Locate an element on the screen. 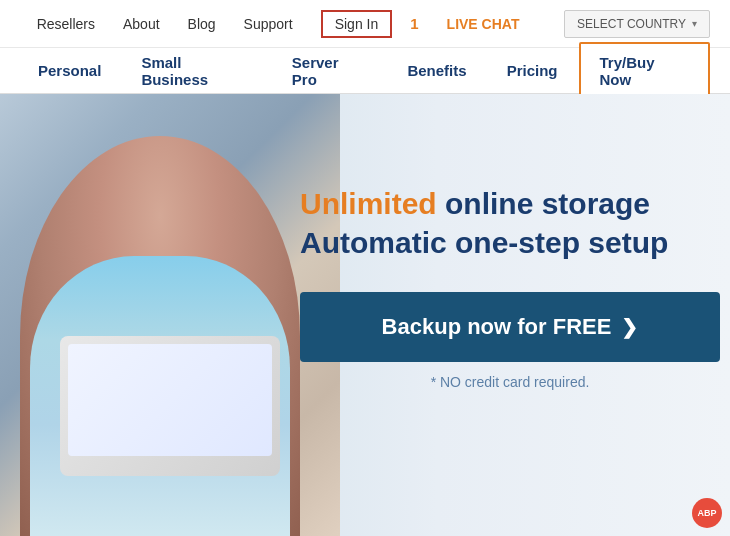 This screenshot has height=536, width=730. benefits-link: Benefits is located at coordinates (436, 70).